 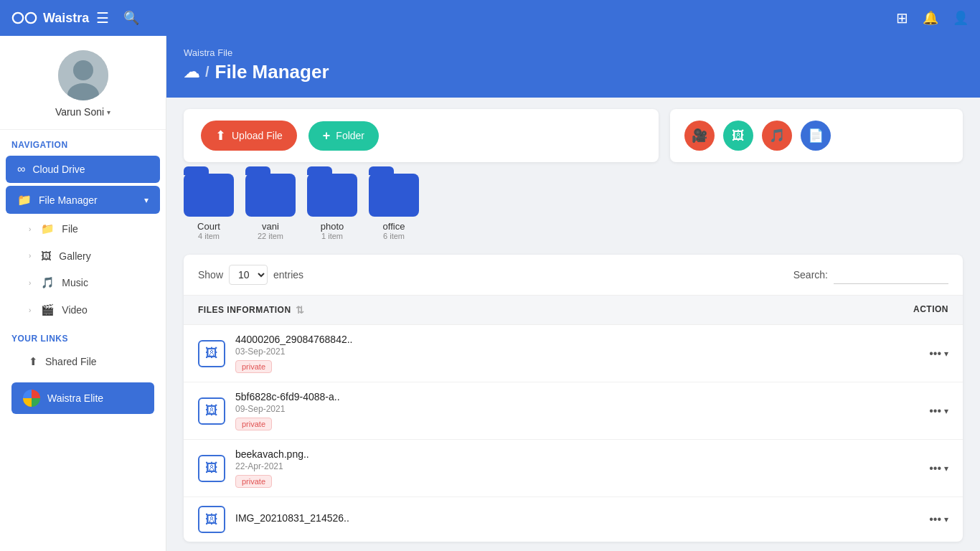 I want to click on brand-name: Waistra, so click(x=66, y=19).